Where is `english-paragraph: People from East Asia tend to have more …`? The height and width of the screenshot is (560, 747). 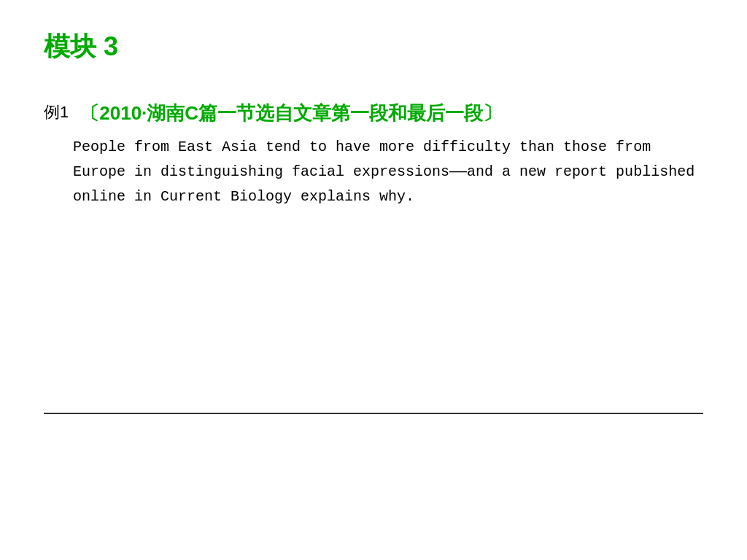 english-paragraph: People from East Asia tend to have more … is located at coordinates (388, 172).